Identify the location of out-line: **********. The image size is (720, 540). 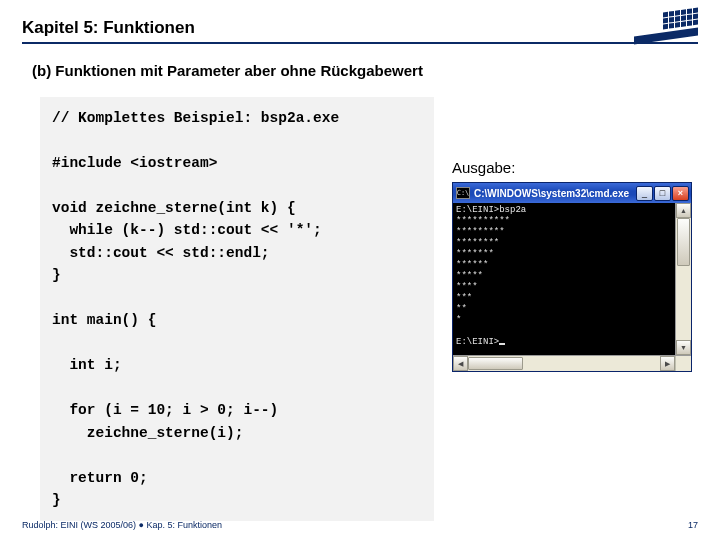
(483, 221).